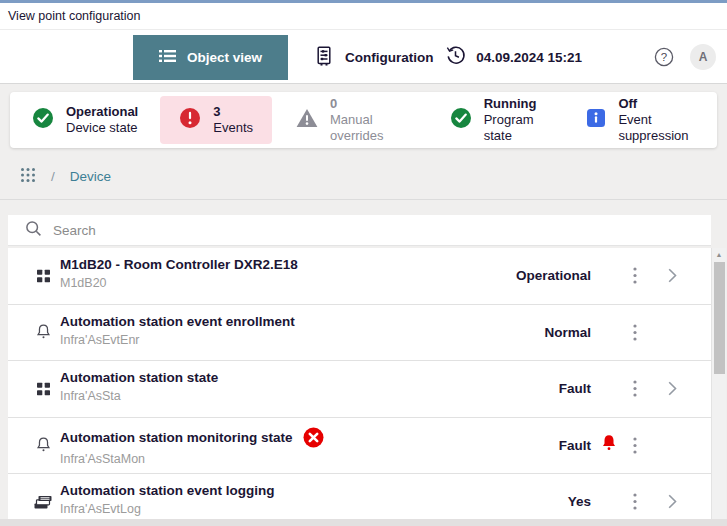 The height and width of the screenshot is (526, 727). I want to click on row-text: Automation station event logging Infra'A…, so click(168, 500).